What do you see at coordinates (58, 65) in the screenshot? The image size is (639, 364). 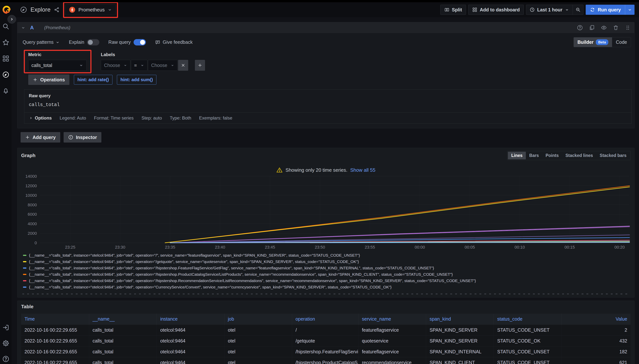 I see `metric-select: calls_total` at bounding box center [58, 65].